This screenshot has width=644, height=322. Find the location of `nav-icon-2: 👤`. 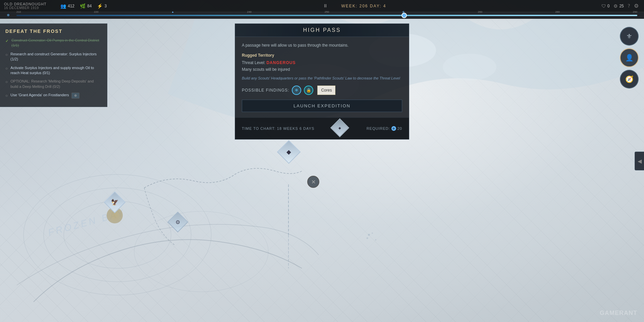

nav-icon-2: 👤 is located at coordinates (629, 58).